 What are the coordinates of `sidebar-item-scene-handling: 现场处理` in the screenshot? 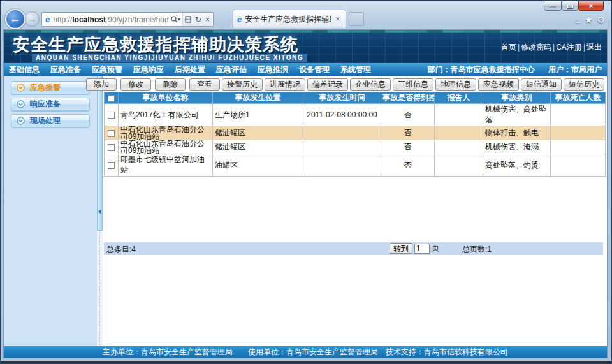 It's located at (50, 121).